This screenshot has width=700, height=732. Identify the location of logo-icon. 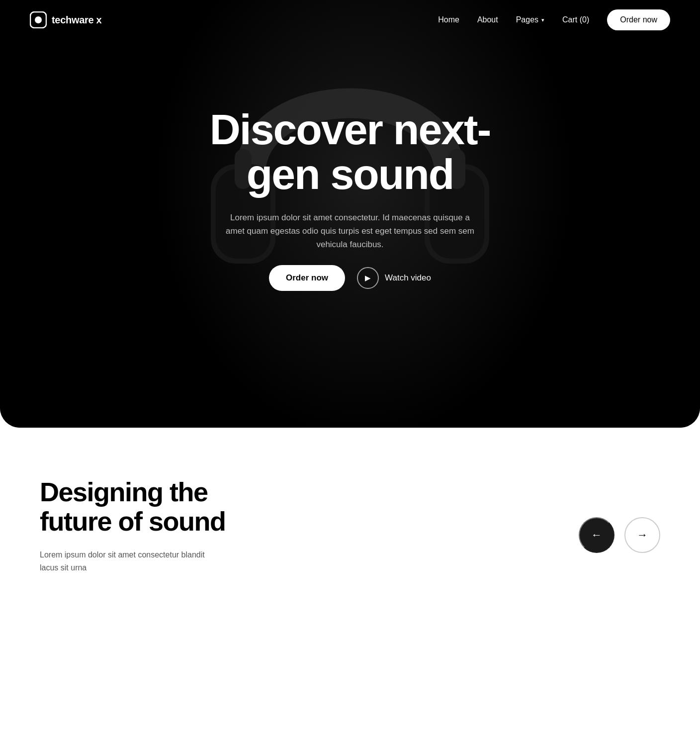
(38, 20).